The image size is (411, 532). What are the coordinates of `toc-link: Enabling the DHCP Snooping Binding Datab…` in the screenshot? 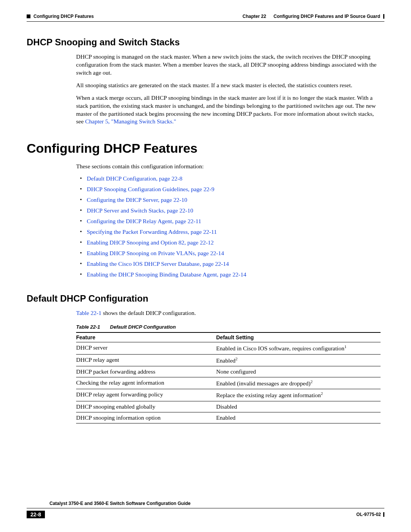 It's located at (167, 274).